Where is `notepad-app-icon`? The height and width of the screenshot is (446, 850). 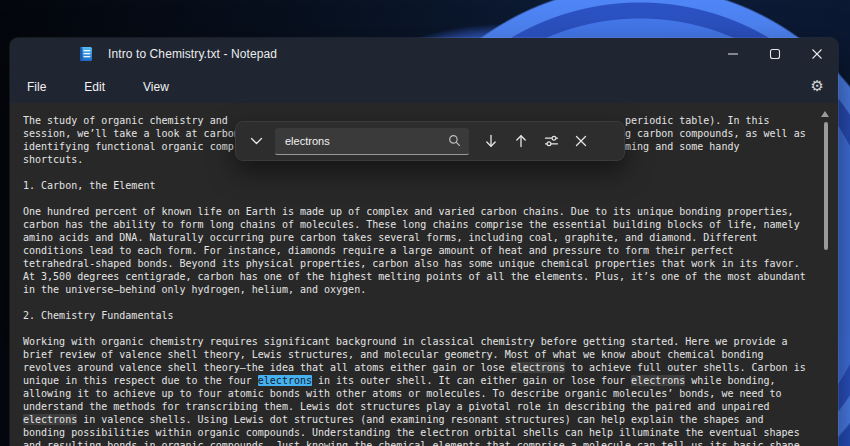
notepad-app-icon is located at coordinates (86, 54).